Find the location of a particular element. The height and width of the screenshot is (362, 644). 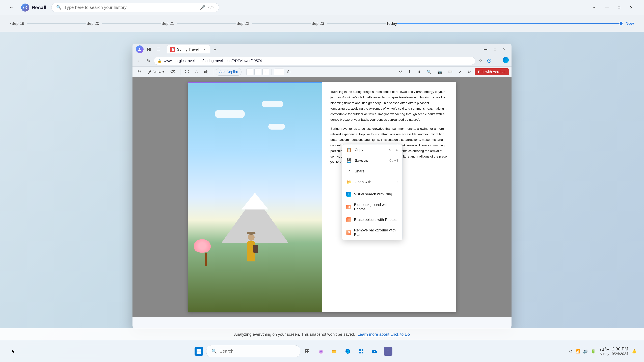

pdf-zoom-controls: − ⊡ + is located at coordinates (258, 72).